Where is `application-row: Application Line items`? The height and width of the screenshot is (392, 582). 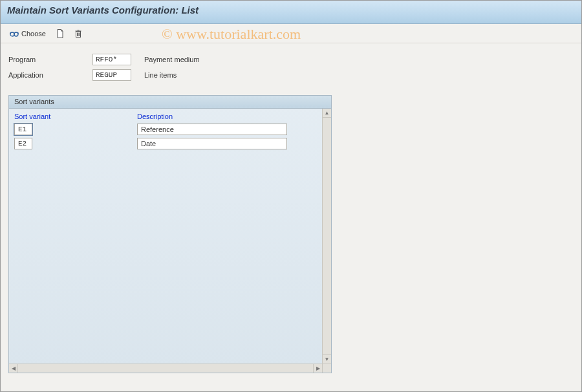
application-row: Application Line items is located at coordinates (291, 75).